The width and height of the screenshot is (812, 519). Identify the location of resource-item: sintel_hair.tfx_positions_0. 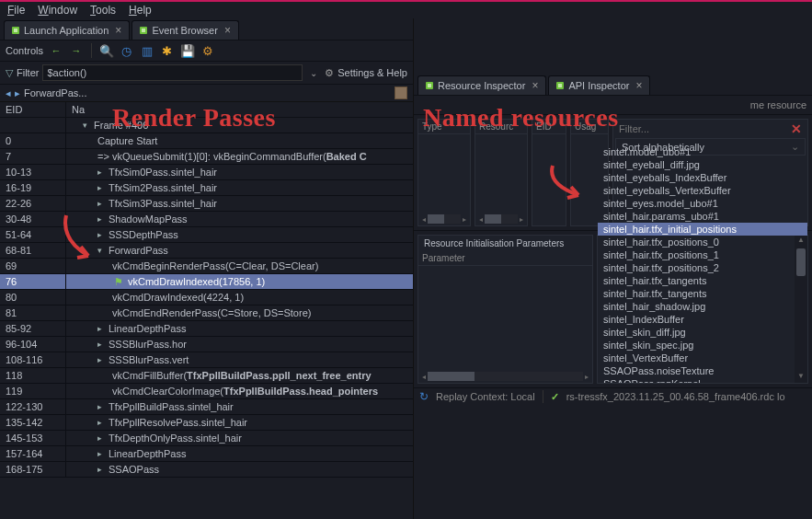
(703, 242).